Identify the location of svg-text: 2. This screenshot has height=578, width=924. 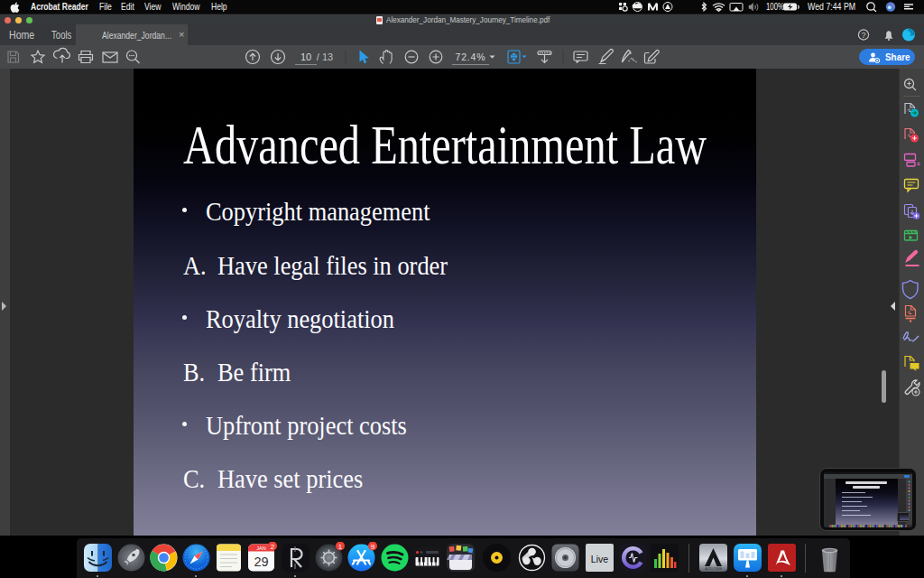
(273, 547).